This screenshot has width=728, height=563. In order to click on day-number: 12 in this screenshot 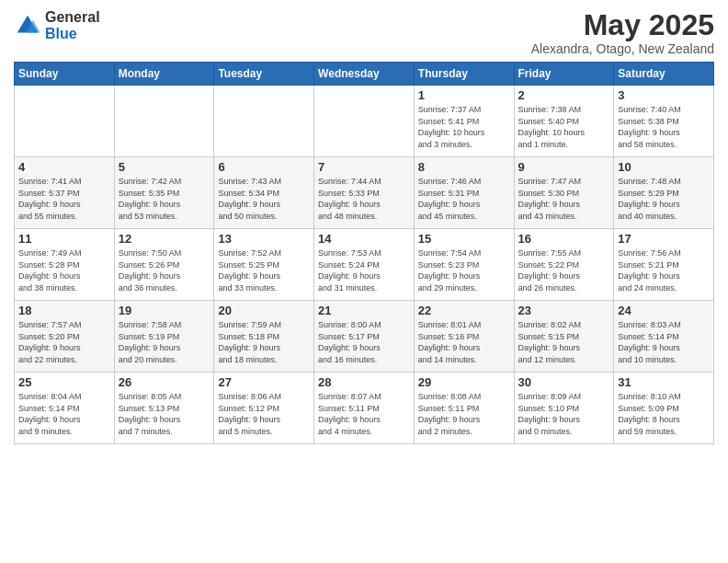, I will do `click(165, 239)`.